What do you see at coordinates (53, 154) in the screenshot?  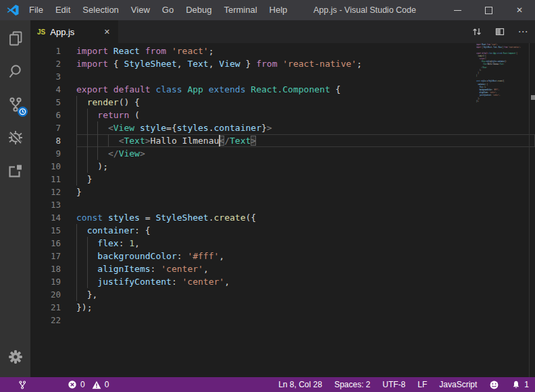 I see `line-number: 9` at bounding box center [53, 154].